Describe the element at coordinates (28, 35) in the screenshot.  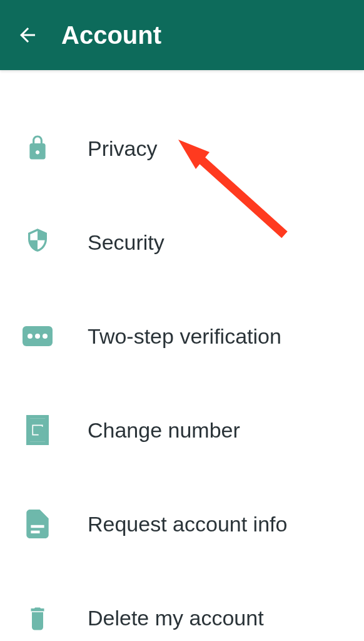
I see `back-arrow-icon` at that location.